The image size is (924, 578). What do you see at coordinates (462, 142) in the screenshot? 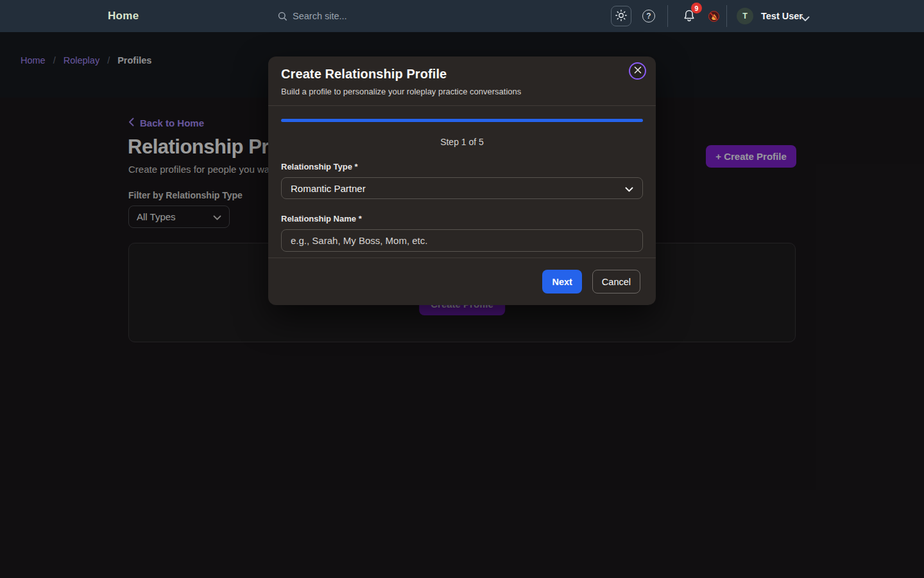
I see `step-indicator: Step 1 of 5` at bounding box center [462, 142].